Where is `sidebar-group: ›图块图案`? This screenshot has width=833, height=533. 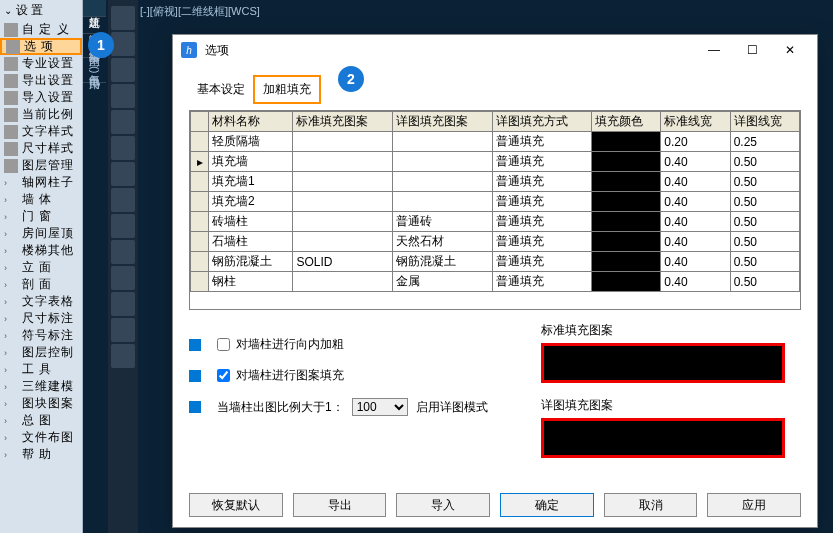
sidebar-group: ›图块图案 is located at coordinates (41, 404).